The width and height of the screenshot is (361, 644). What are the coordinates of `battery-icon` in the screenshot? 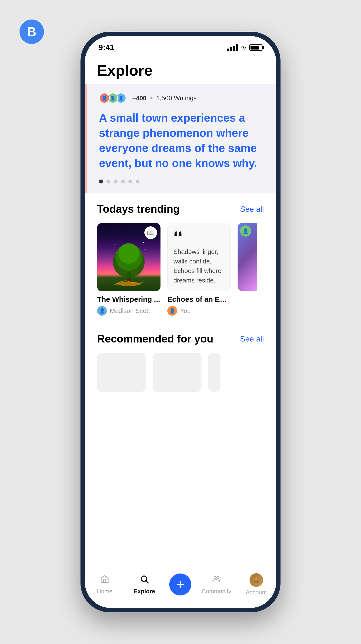 It's located at (256, 48).